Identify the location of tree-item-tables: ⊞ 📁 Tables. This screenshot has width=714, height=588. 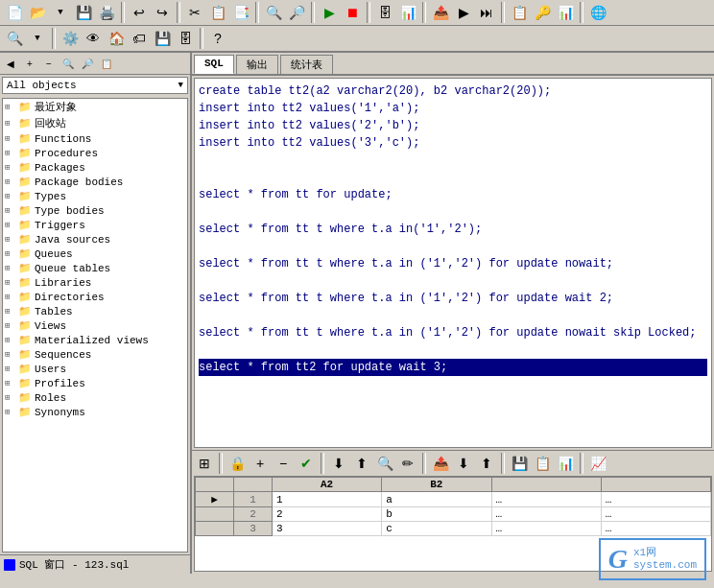
(95, 311).